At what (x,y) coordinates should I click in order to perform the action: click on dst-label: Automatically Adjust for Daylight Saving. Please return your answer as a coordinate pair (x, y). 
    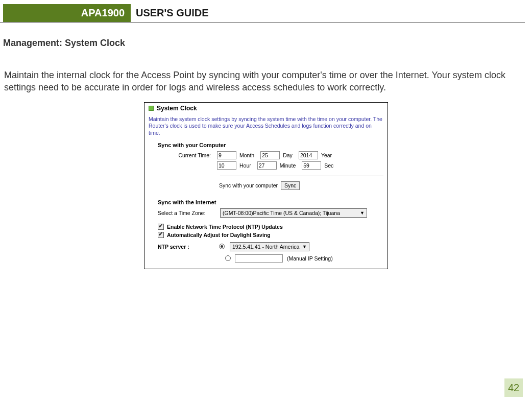
    Looking at the image, I should click on (219, 235).